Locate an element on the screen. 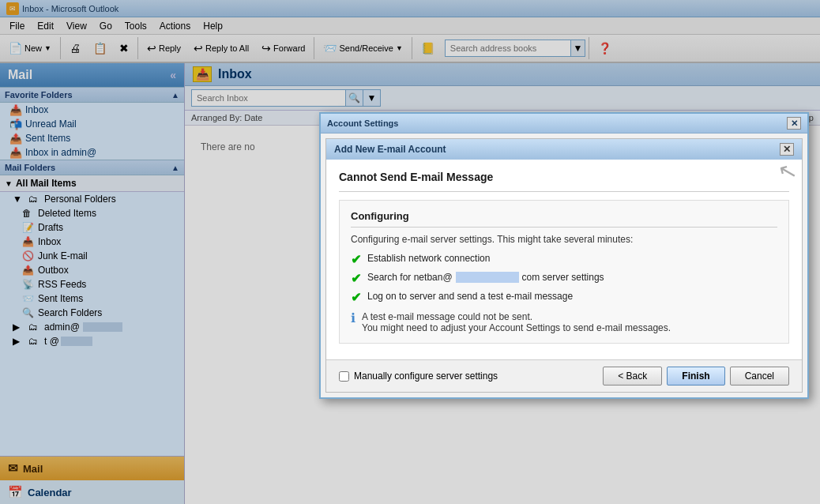  manual-config-checkbox is located at coordinates (344, 376).